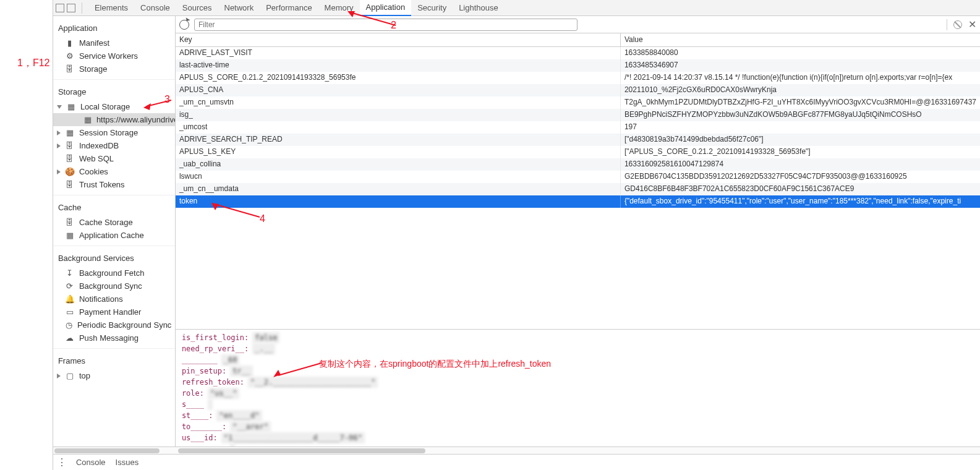  Describe the element at coordinates (136, 120) in the screenshot. I see `sidebar-item-label: https://www.aliyundrive.com` at that location.